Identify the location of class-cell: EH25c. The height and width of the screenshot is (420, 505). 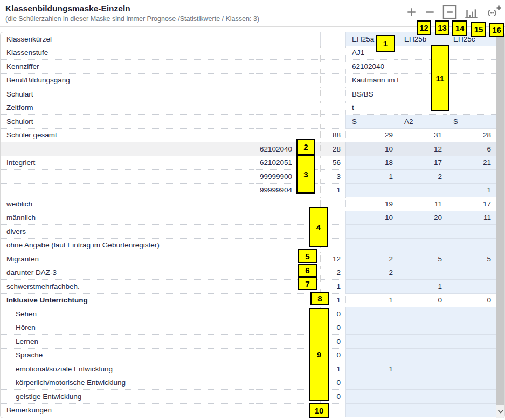
(471, 39).